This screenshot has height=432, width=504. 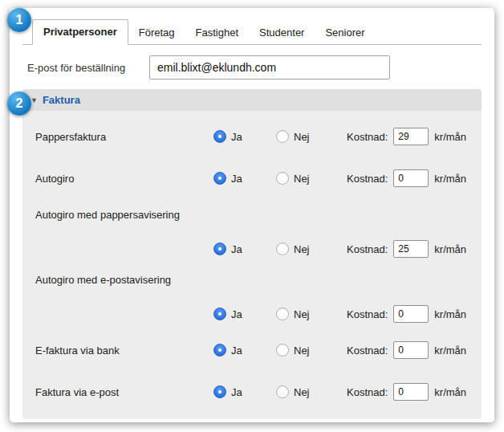 I want to click on callout-badge-1: 1, so click(x=19, y=20).